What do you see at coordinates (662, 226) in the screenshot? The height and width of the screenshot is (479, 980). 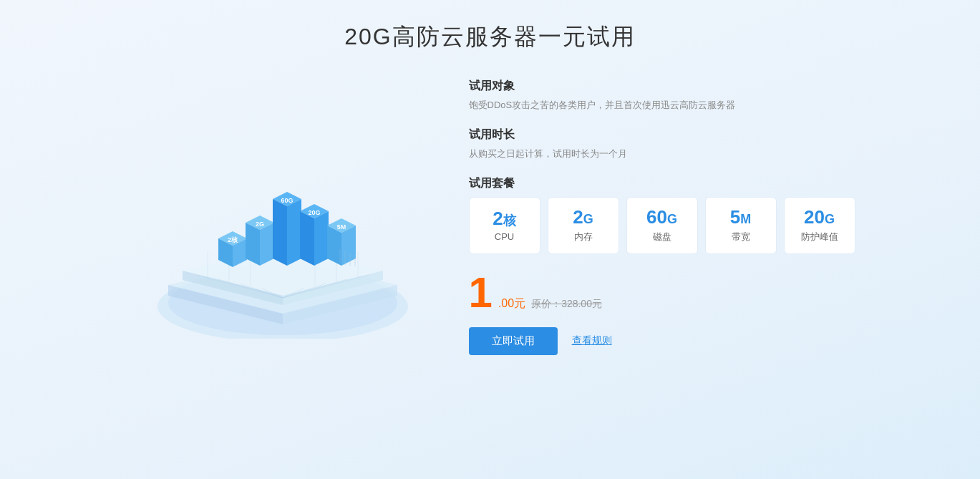 I see `package-cards: 2核 CPU 2G 内存 60G 磁盘 5M 带宽 20G 防护峰值` at bounding box center [662, 226].